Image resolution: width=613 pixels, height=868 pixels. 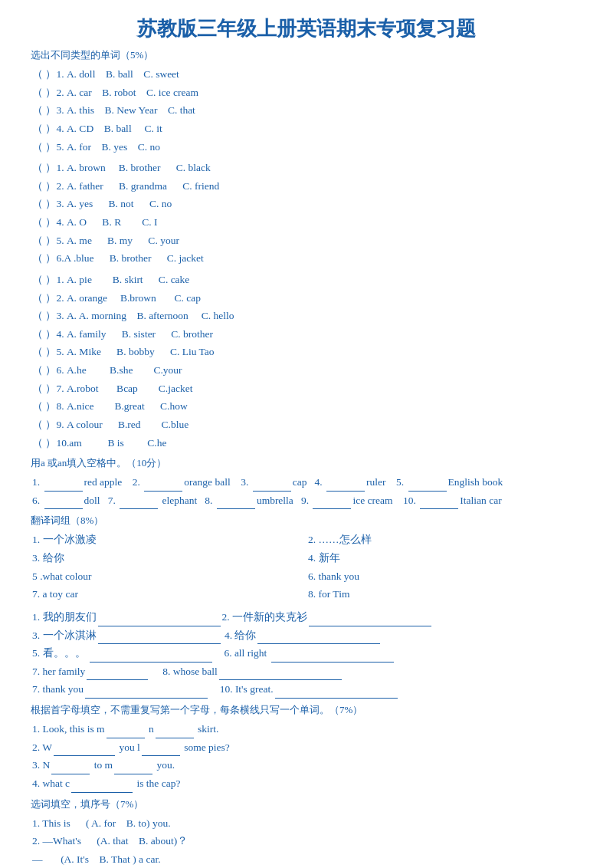 What do you see at coordinates (306, 110) in the screenshot?
I see `q3-group1: （ ）3. A. this B. New Year C. that` at bounding box center [306, 110].